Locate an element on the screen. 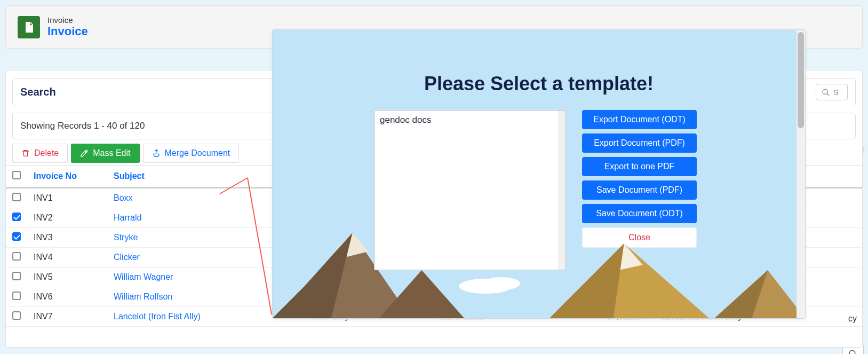 The width and height of the screenshot is (868, 354). search-heading: Search is located at coordinates (38, 92).